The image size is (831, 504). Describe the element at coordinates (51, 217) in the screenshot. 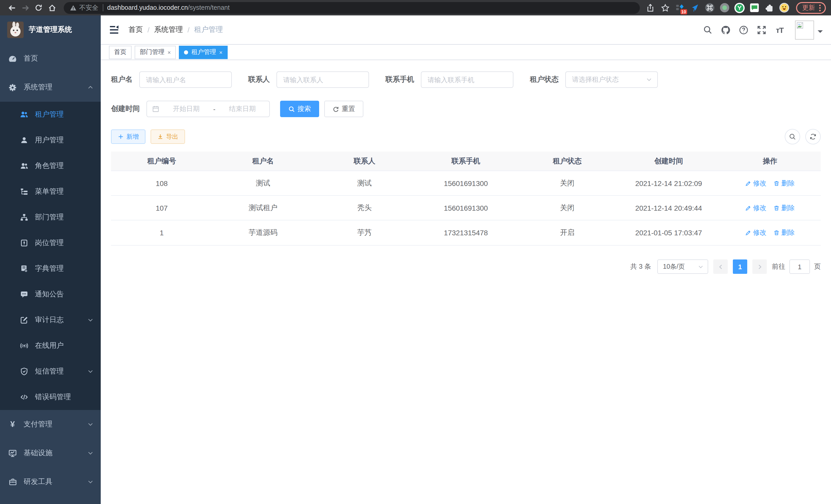

I see `sidebar-item-dept: 部门管理` at that location.